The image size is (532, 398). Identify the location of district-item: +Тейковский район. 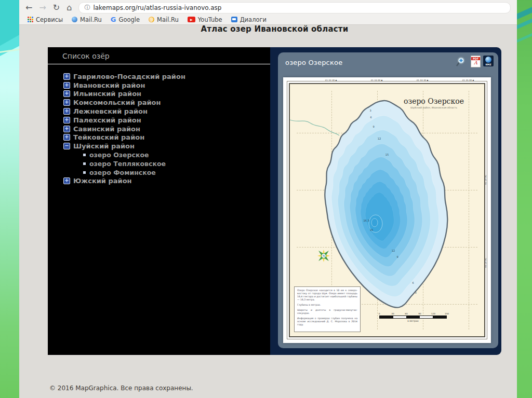
(166, 138).